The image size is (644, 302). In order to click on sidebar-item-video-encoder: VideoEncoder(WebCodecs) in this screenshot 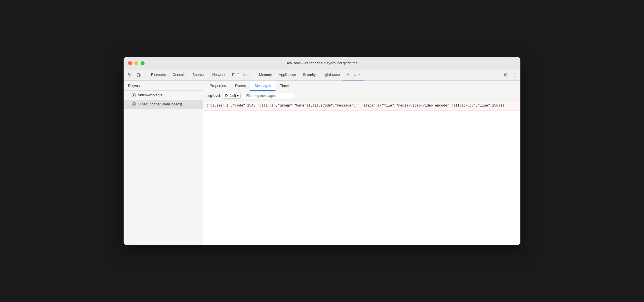, I will do `click(163, 104)`.